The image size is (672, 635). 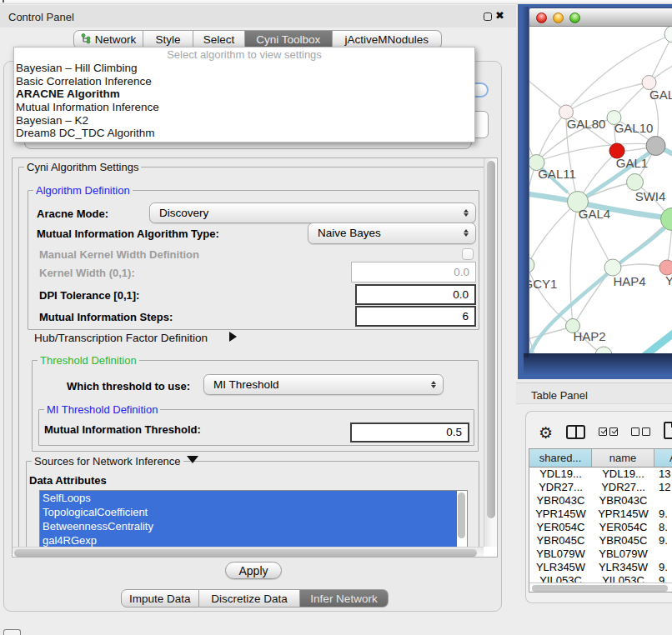 What do you see at coordinates (250, 598) in the screenshot?
I see `tab-discretize-data: Discretize Data` at bounding box center [250, 598].